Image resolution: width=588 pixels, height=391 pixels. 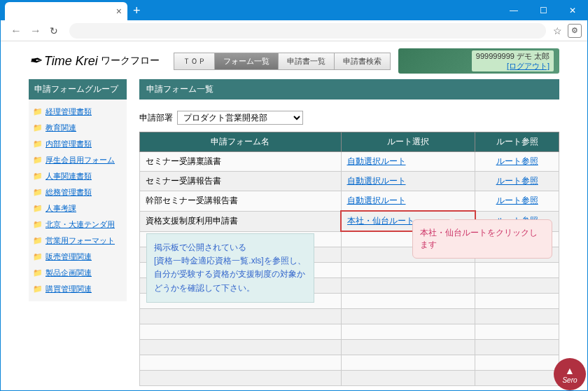 I want to click on forward-button: →, so click(x=36, y=31).